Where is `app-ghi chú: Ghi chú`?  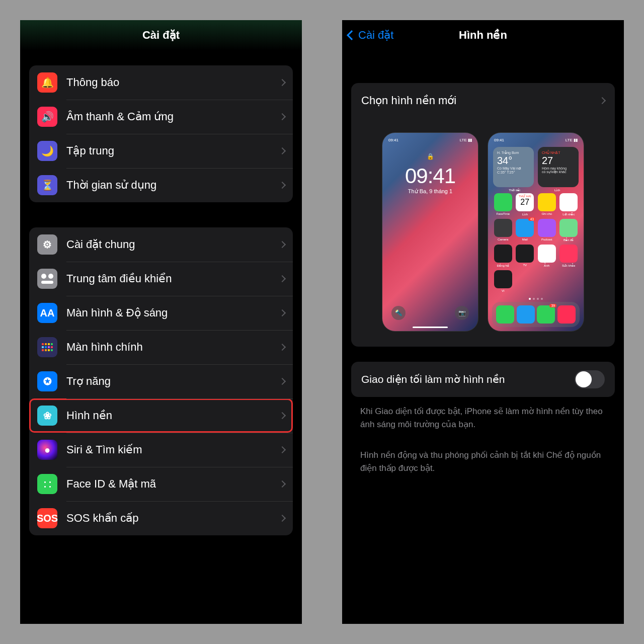 app-ghi chú: Ghi chú is located at coordinates (547, 204).